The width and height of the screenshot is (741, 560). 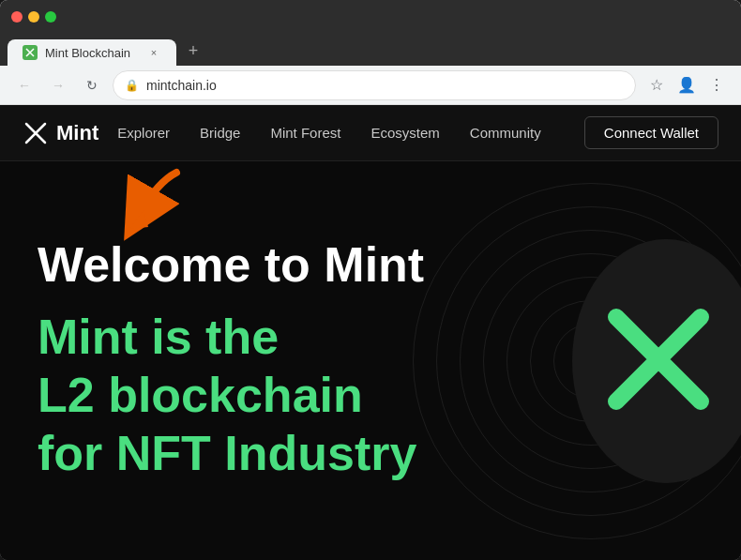 I want to click on nav-item-mint-forest: Mint Forest, so click(x=306, y=133).